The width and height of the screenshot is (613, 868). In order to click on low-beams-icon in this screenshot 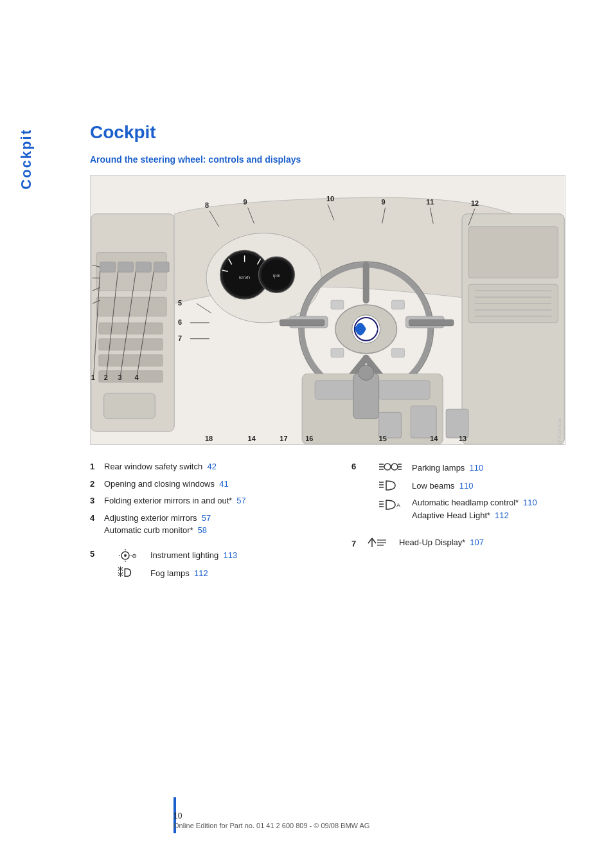, I will do `click(390, 486)`.